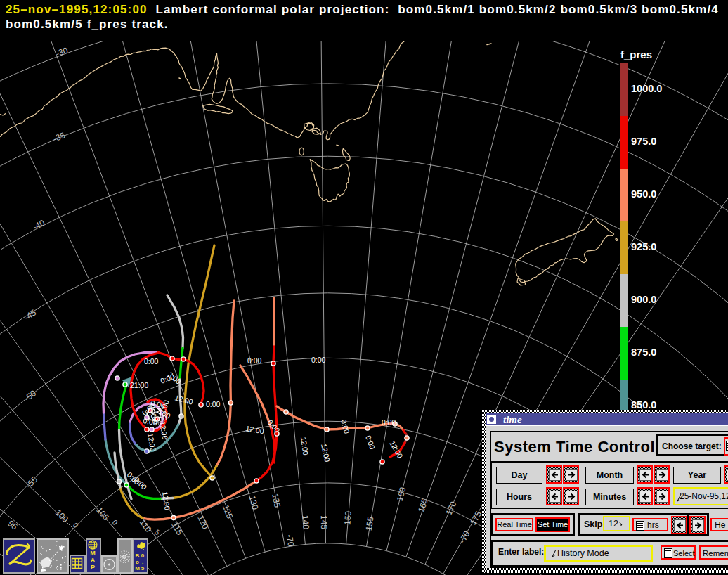  I want to click on svg-text: 165, so click(423, 505).